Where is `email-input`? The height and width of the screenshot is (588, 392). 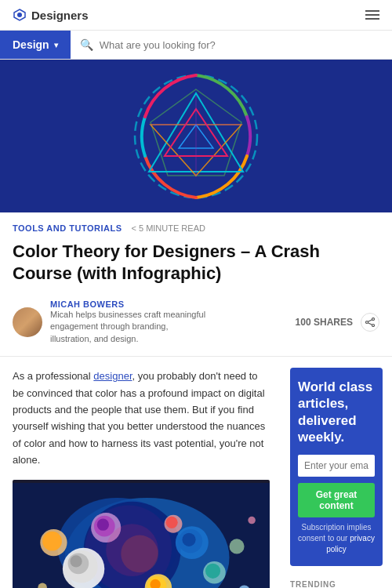
email-input is located at coordinates (336, 466).